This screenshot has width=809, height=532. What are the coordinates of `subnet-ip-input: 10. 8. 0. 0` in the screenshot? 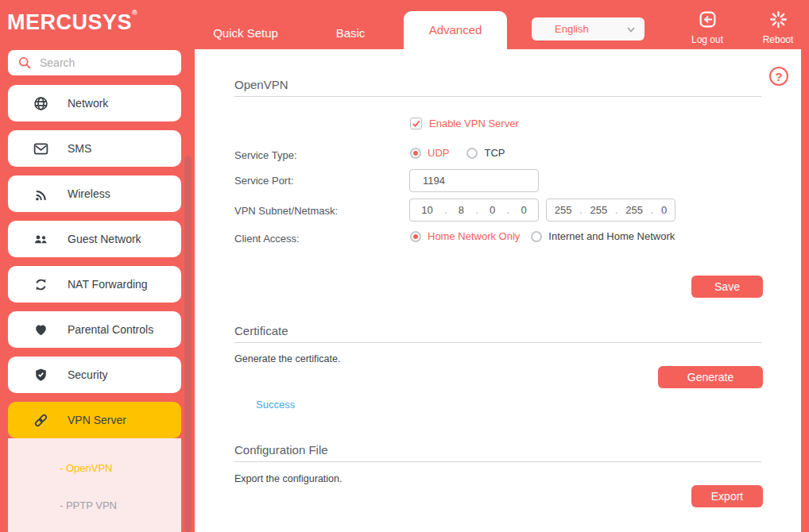 It's located at (474, 210).